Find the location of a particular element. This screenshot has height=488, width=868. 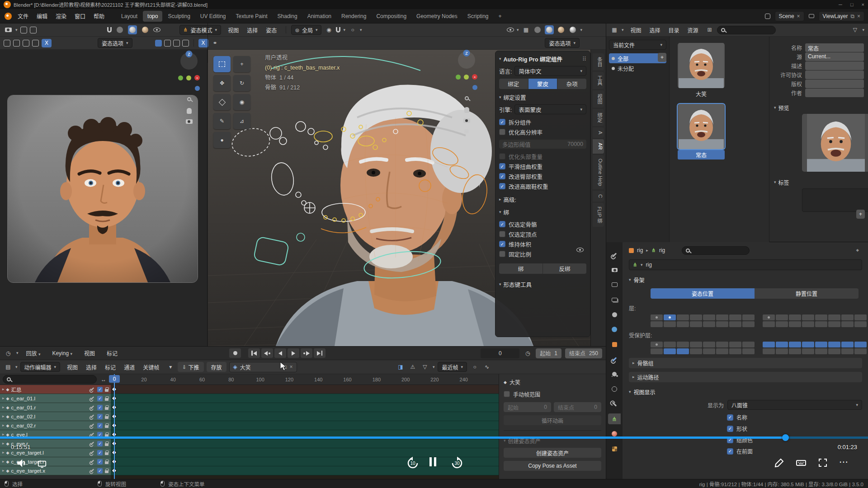

visibility-icon is located at coordinates (510, 30).